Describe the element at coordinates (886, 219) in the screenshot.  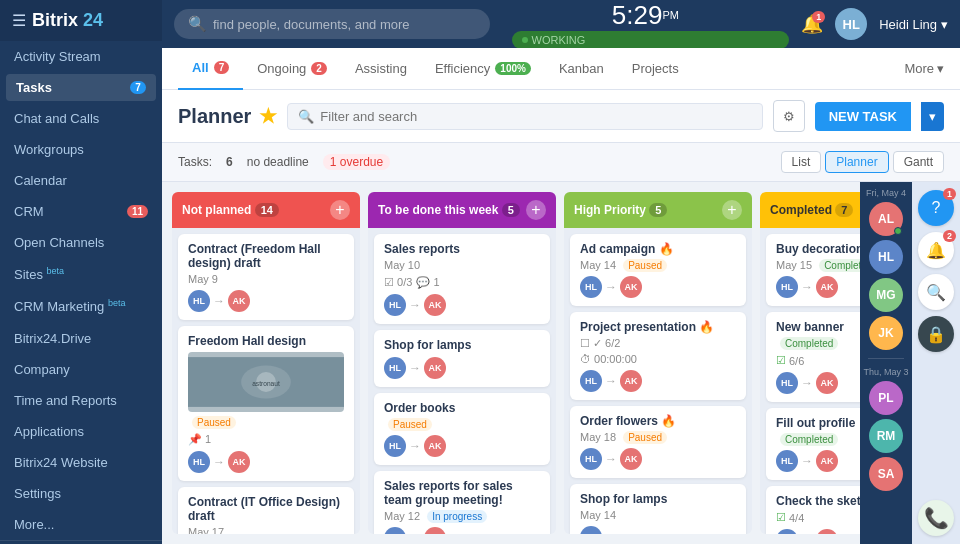
I see `activity-avatar: AL` at that location.